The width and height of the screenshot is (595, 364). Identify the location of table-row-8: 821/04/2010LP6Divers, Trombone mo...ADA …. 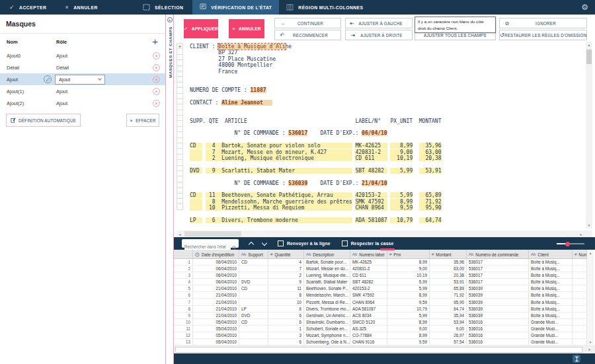
(381, 309).